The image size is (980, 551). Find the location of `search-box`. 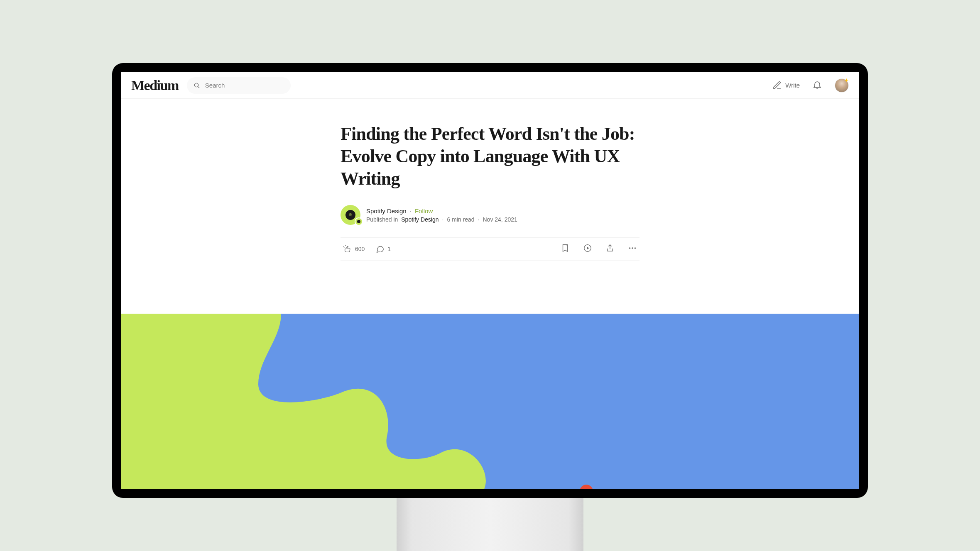

search-box is located at coordinates (239, 85).